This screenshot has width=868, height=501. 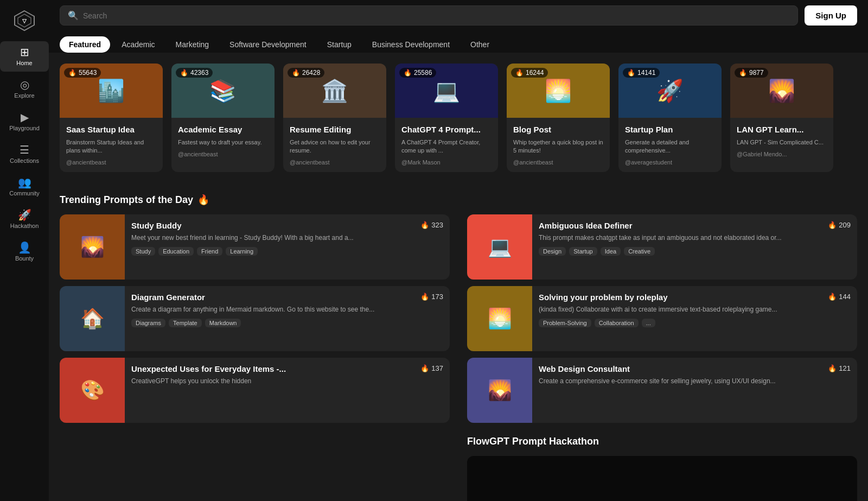 What do you see at coordinates (24, 154) in the screenshot?
I see `sidebar-item-collections: ☰ Collections` at bounding box center [24, 154].